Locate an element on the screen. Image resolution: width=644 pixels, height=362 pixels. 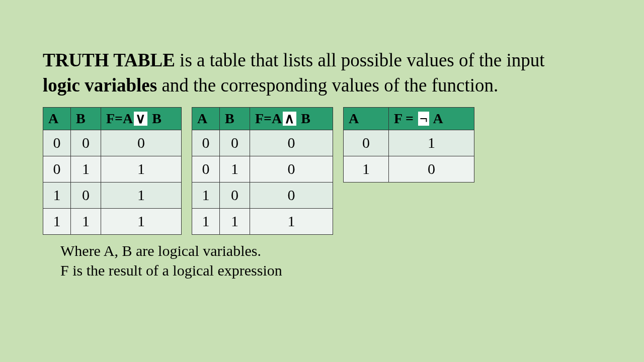
term-truth-table: TRUTH TABLE is located at coordinates (109, 60).